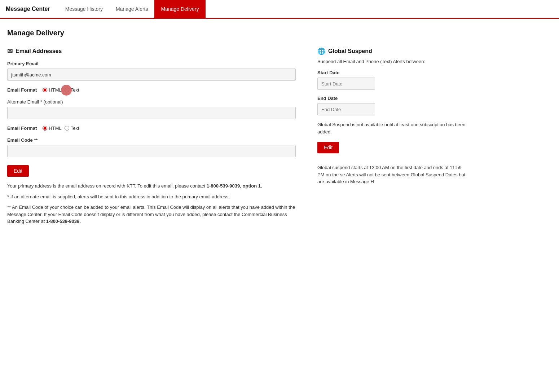  Describe the element at coordinates (393, 116) in the screenshot. I see `global-suspend-section: 🌐 Global Suspend Suspend all Email and P…` at that location.